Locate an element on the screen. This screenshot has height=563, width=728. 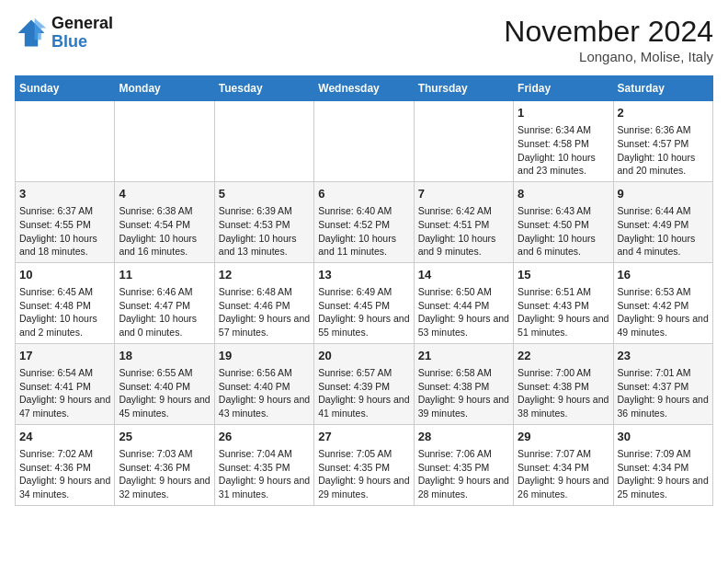
day-number: 11 is located at coordinates (164, 275).